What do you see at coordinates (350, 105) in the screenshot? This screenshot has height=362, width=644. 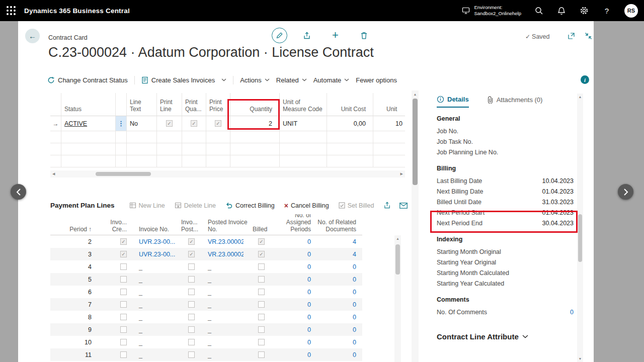 I see `col-unit-cost: Unit Cost` at bounding box center [350, 105].